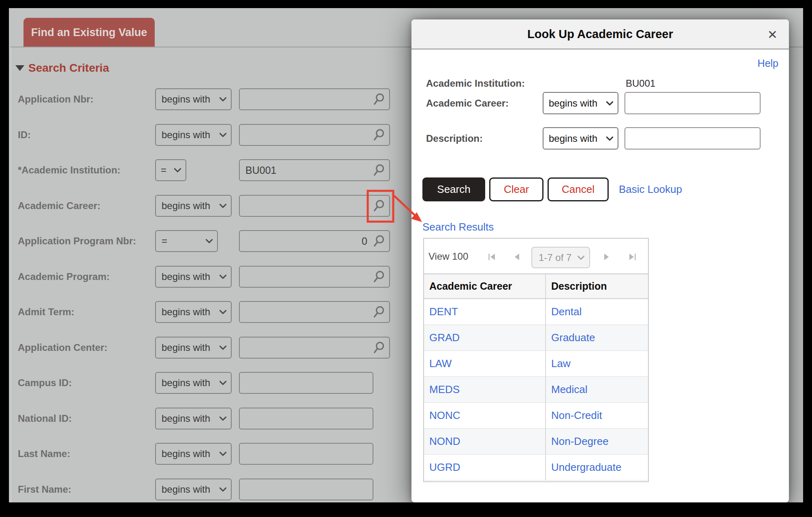 Image resolution: width=812 pixels, height=517 pixels. Describe the element at coordinates (768, 63) in the screenshot. I see `help-link: Help` at that location.